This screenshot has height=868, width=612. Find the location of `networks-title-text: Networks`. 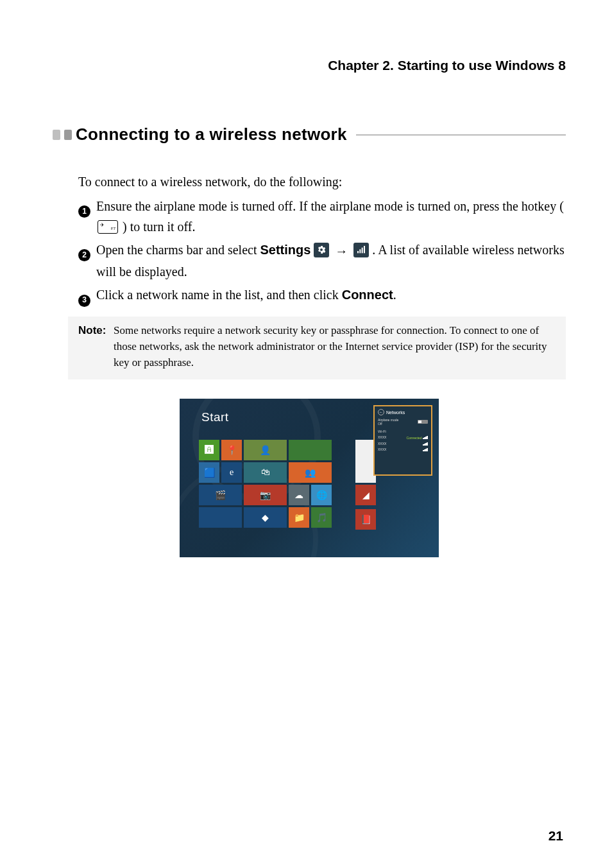

networks-title-text: Networks is located at coordinates (395, 412).